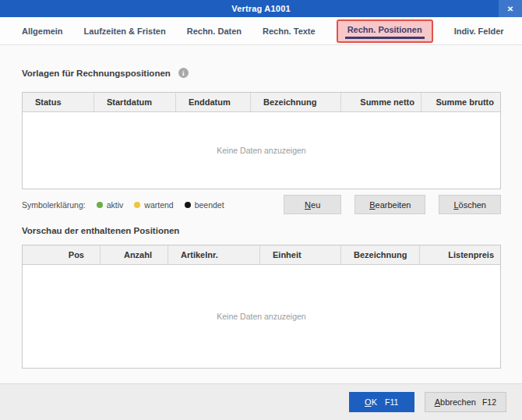 This screenshot has width=522, height=420. I want to click on edit-button: Bearbeiten, so click(390, 204).